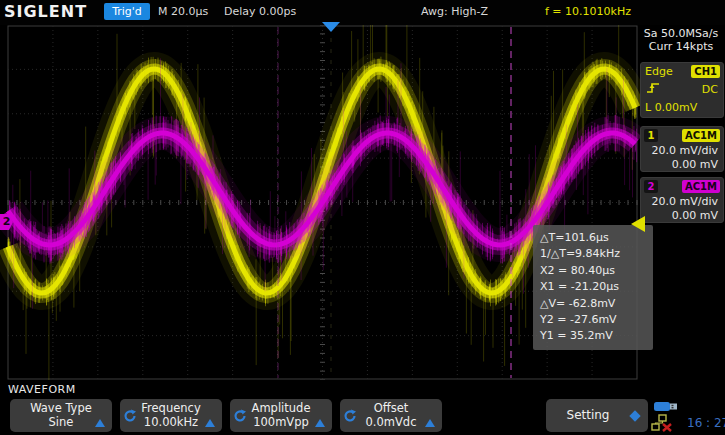  Describe the element at coordinates (596, 304) in the screenshot. I see `delta-v-readout: △V= -62.8mV` at that location.